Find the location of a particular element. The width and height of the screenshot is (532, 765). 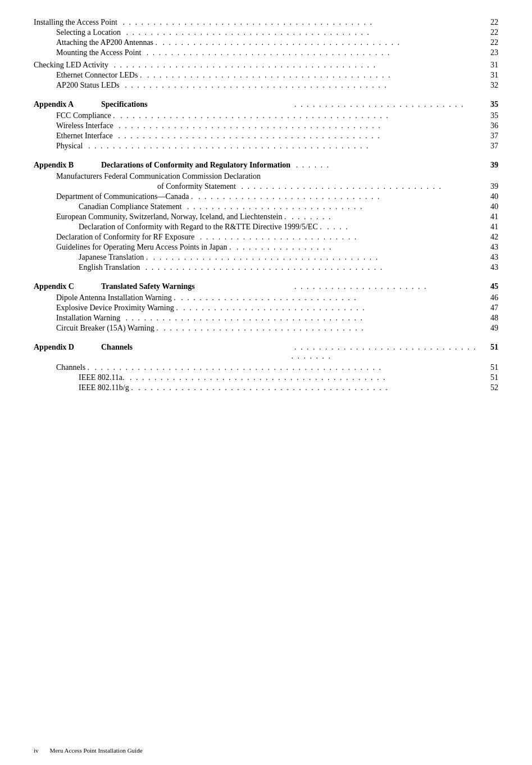

toc-entry-japan-guidelines: Guidelines for Operating Meru Access Poi… is located at coordinates (266, 247).